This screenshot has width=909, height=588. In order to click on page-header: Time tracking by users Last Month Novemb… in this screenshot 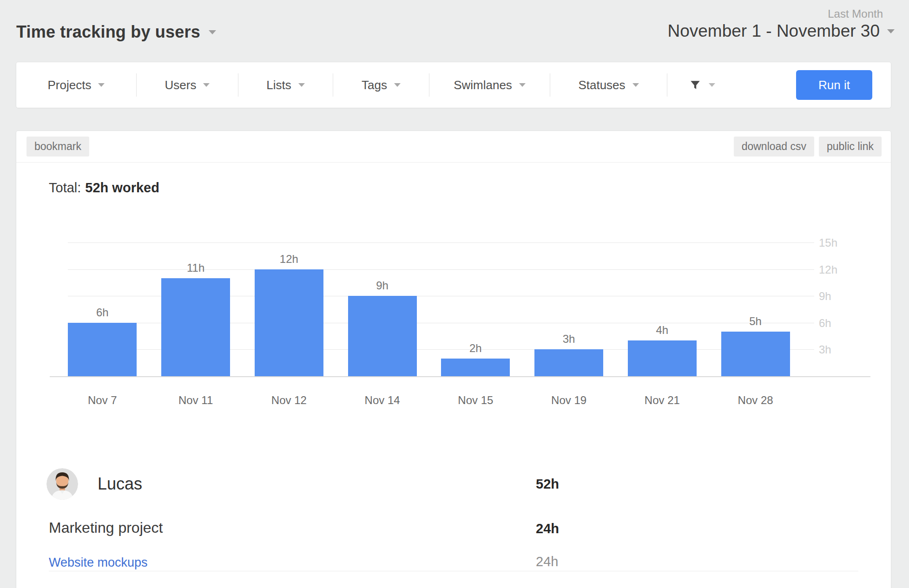, I will do `click(454, 31)`.